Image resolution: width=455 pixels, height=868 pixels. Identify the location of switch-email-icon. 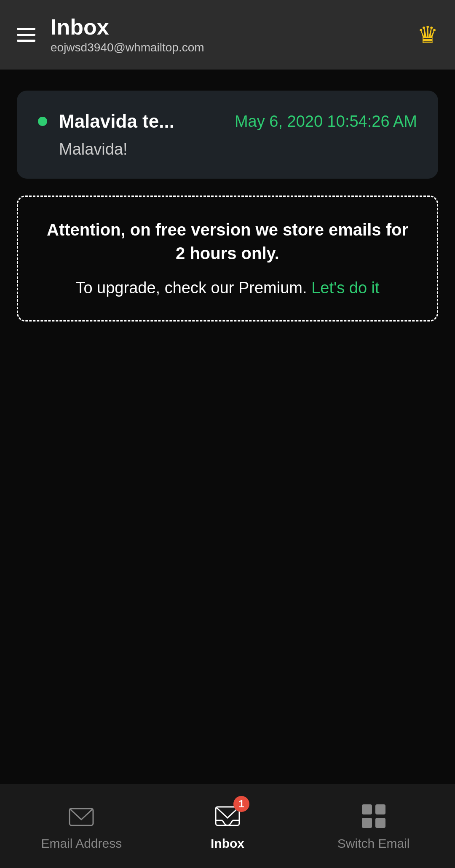
(374, 816).